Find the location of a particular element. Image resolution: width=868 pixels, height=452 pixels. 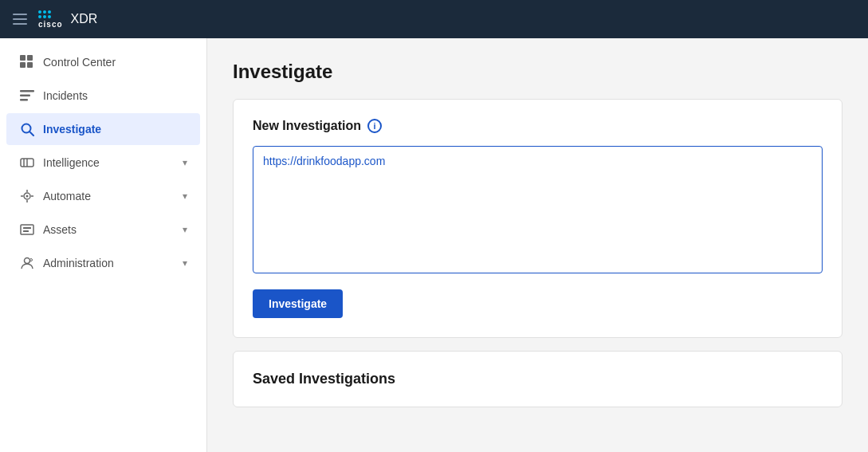

cisco-text: cisco is located at coordinates (51, 24).